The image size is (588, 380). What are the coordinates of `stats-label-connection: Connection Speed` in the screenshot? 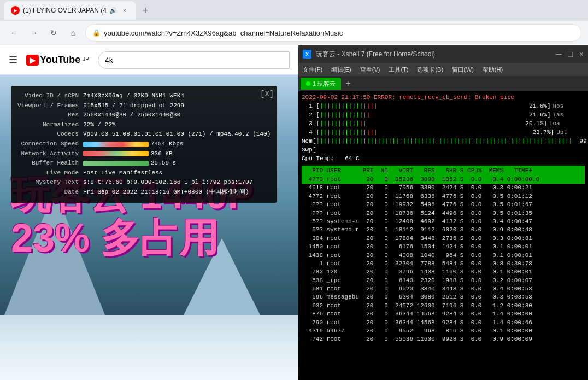 It's located at (50, 144).